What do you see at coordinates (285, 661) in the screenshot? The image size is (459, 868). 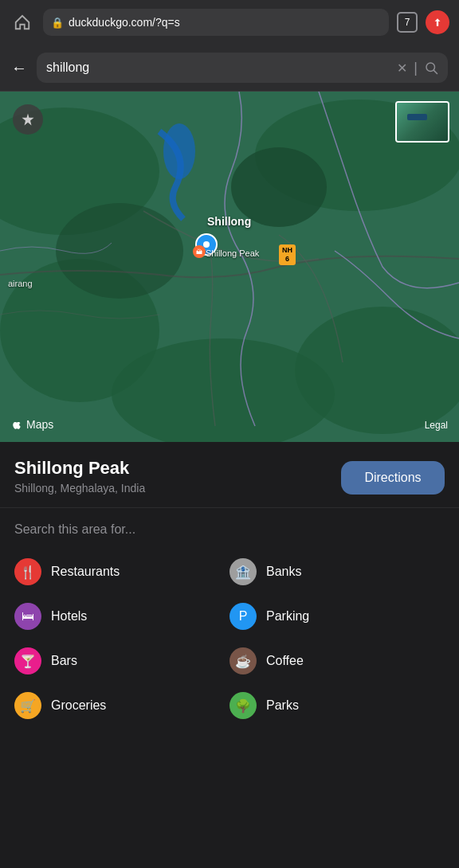 I see `coffee-label: Coffee` at bounding box center [285, 661].